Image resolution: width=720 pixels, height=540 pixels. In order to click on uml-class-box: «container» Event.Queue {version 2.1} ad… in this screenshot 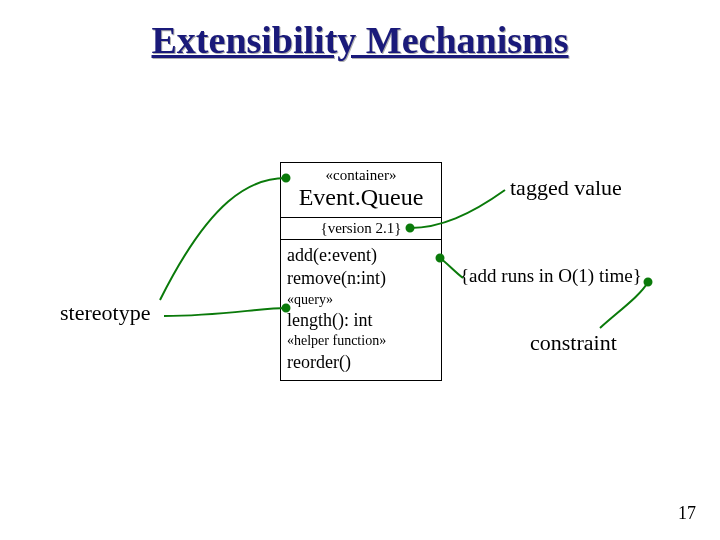, I will do `click(361, 272)`.